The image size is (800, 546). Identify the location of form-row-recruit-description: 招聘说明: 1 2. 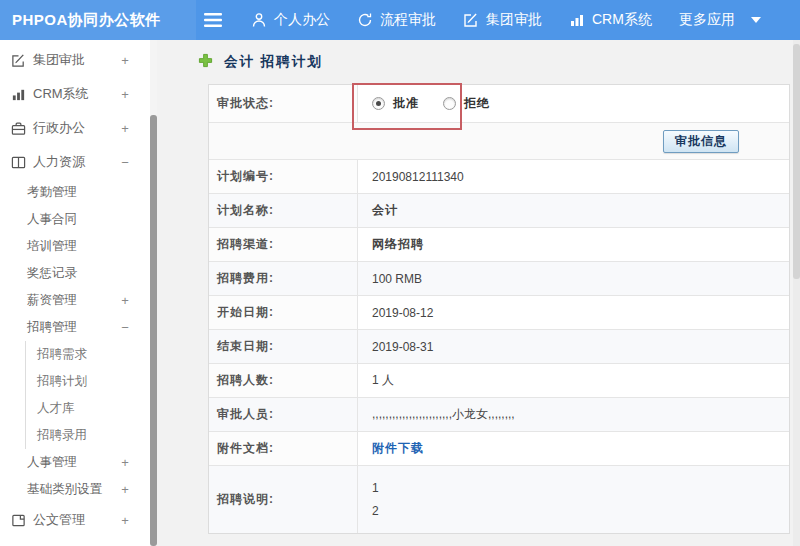
(499, 499).